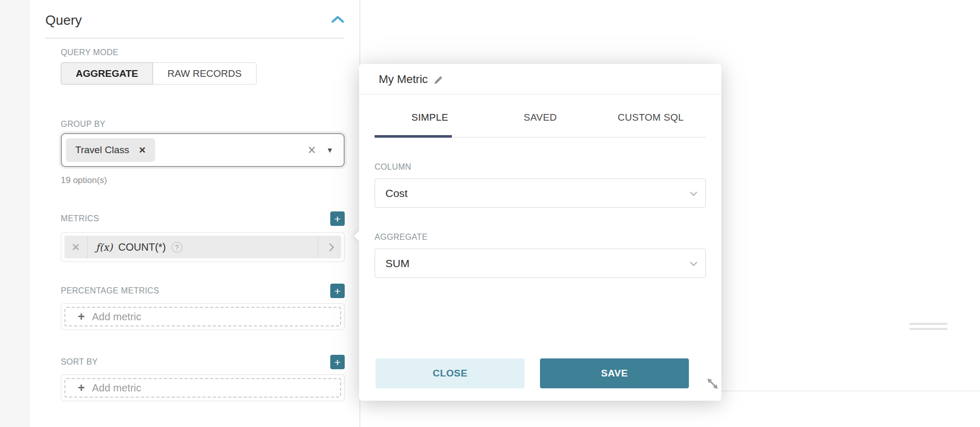  I want to click on tab-custom-sql: CUSTOM SQL, so click(651, 124).